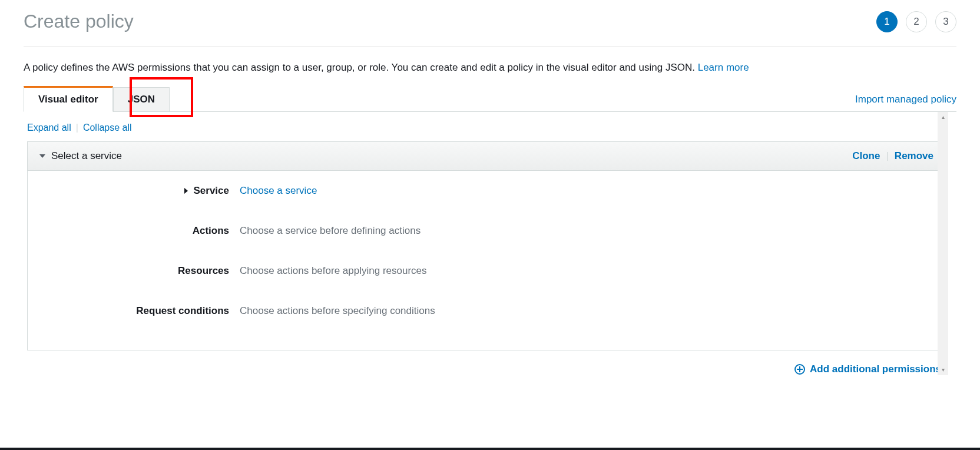 This screenshot has height=450, width=980. What do you see at coordinates (916, 22) in the screenshot?
I see `step-2: 2` at bounding box center [916, 22].